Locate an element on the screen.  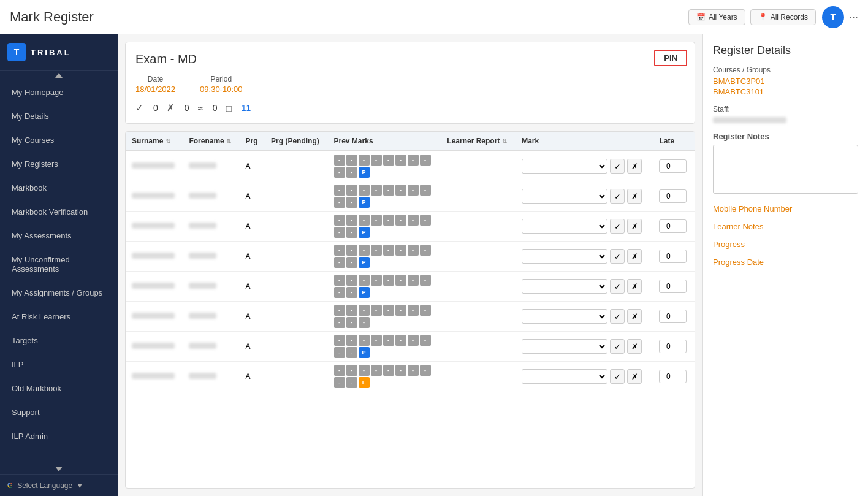
sidebar-item-markbook-verification: Markbook Verification is located at coordinates (59, 212).